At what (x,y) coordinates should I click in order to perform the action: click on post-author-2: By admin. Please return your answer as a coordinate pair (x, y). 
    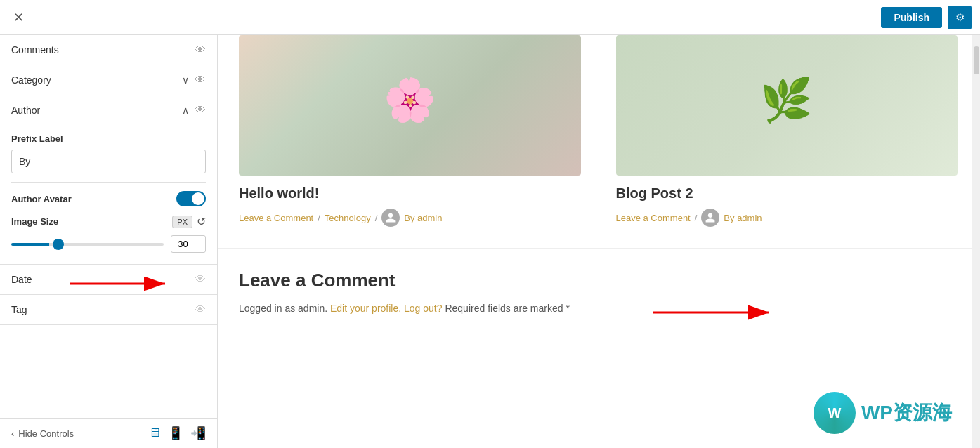
    Looking at the image, I should click on (743, 218).